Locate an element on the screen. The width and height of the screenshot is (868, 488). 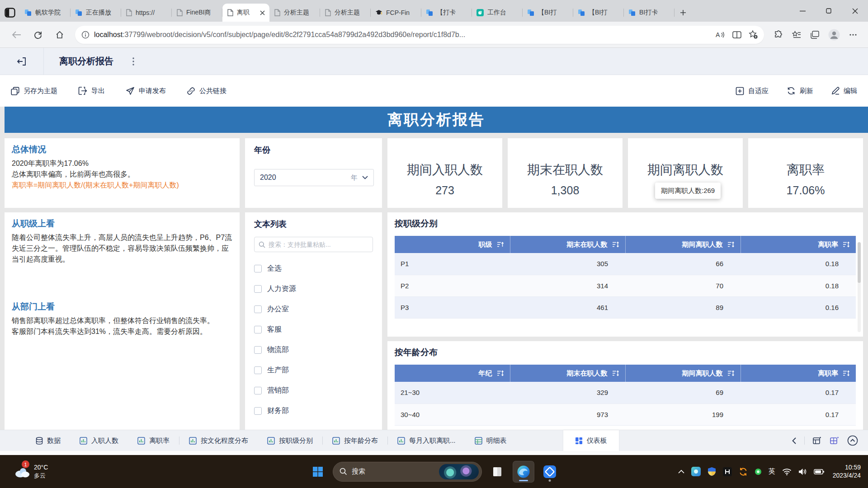
table-row: 30~40 973 199 0.17 is located at coordinates (625, 414).